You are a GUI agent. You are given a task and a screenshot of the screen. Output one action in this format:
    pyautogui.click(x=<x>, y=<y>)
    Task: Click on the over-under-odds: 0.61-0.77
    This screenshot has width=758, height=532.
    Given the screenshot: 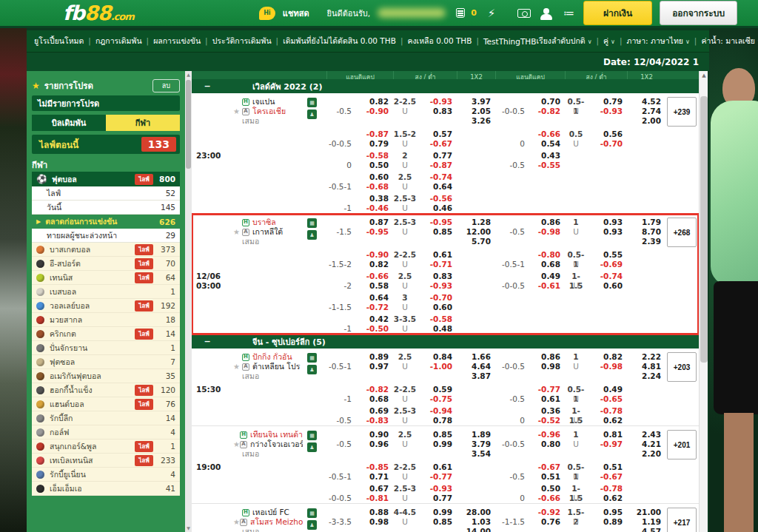 What is the action you would take?
    pyautogui.click(x=439, y=472)
    